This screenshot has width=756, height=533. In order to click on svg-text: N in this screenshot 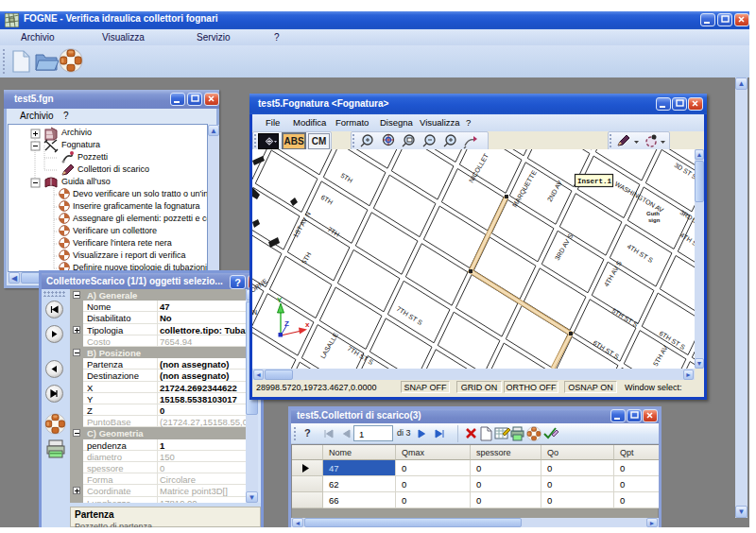, I will do `click(255, 312)`.